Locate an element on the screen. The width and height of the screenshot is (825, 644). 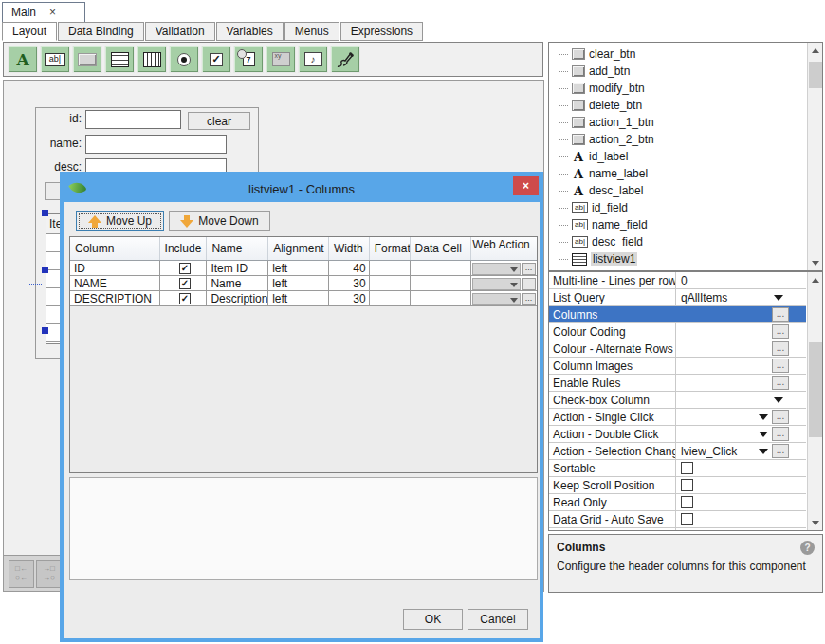
prop-value: qAllItems is located at coordinates (704, 298).